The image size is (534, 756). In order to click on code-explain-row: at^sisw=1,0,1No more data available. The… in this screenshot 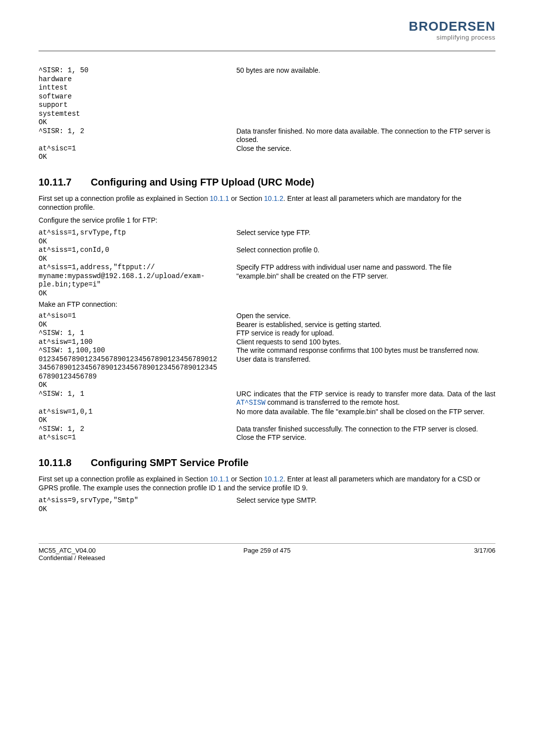, I will do `click(267, 412)`.